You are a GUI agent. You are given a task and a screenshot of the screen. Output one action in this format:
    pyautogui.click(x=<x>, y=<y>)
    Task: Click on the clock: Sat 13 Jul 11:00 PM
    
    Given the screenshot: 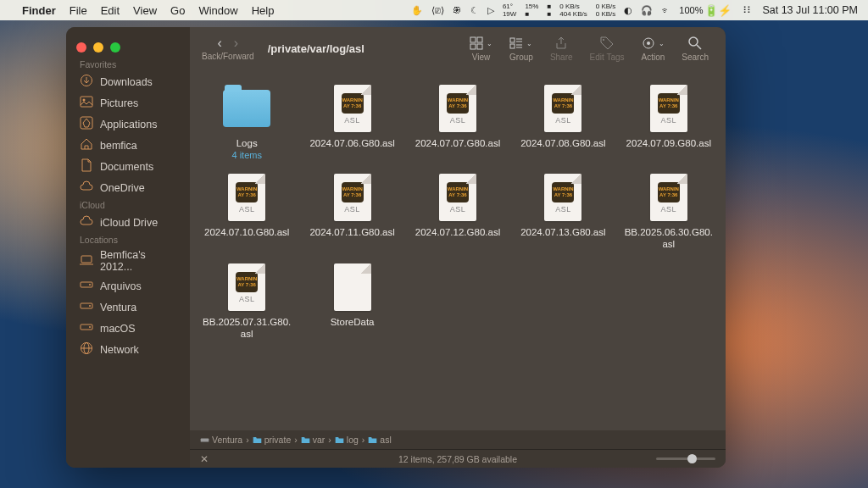 What is the action you would take?
    pyautogui.click(x=810, y=10)
    